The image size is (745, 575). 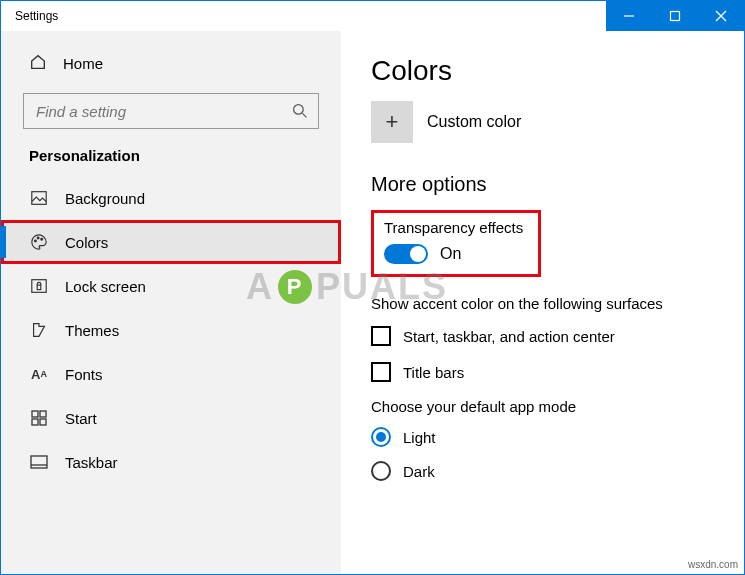 I want to click on window-title: Settings, so click(x=30, y=16).